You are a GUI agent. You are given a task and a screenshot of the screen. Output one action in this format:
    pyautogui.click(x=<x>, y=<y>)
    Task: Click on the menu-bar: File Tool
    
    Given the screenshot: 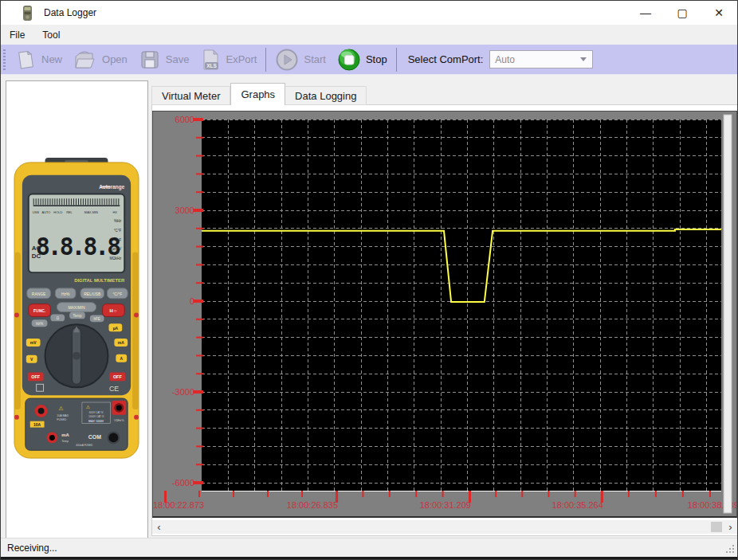 What is the action you would take?
    pyautogui.click(x=369, y=35)
    